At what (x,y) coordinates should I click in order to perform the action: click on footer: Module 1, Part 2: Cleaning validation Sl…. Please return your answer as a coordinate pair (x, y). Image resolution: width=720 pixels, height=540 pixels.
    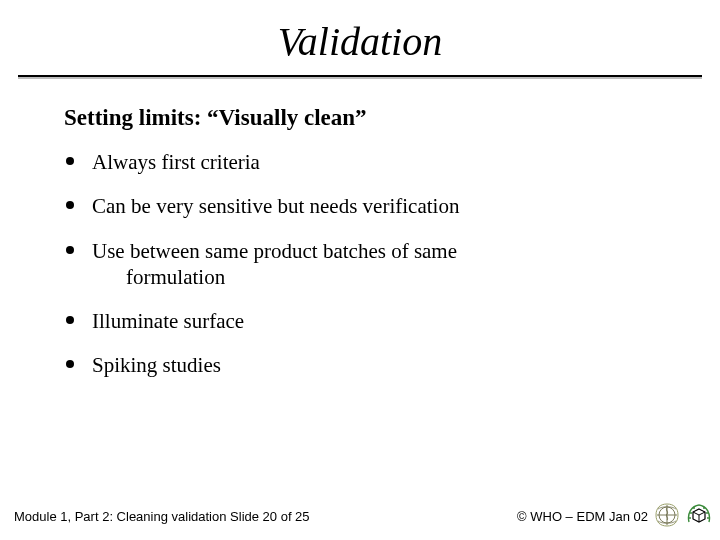
    Looking at the image, I should click on (360, 516).